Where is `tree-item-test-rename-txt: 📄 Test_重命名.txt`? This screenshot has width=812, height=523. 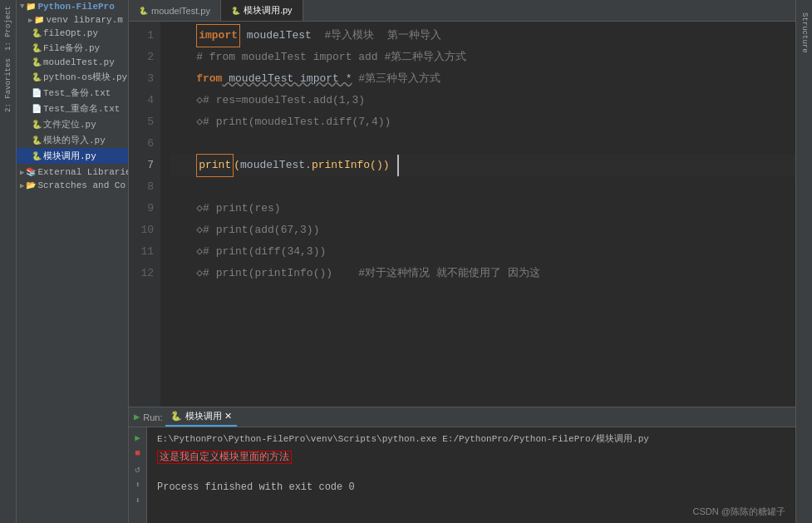 tree-item-test-rename-txt: 📄 Test_重命名.txt is located at coordinates (72, 108).